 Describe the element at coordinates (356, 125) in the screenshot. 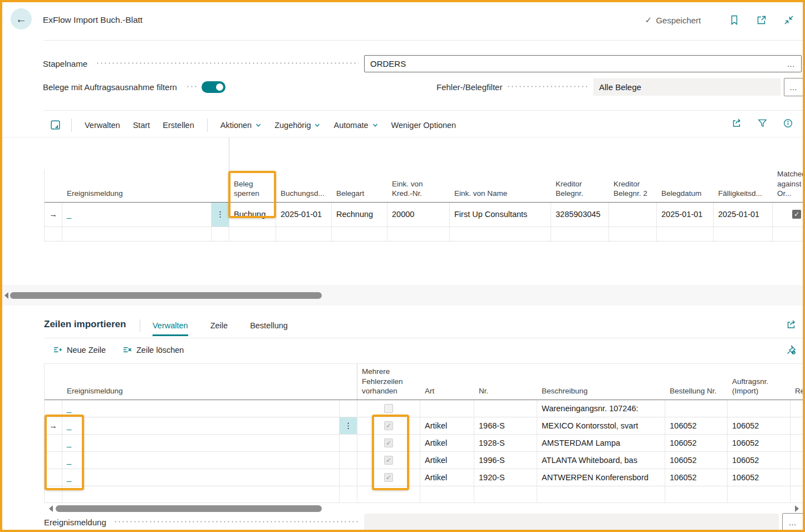

I see `toolbar-automate-menu: Automate` at that location.